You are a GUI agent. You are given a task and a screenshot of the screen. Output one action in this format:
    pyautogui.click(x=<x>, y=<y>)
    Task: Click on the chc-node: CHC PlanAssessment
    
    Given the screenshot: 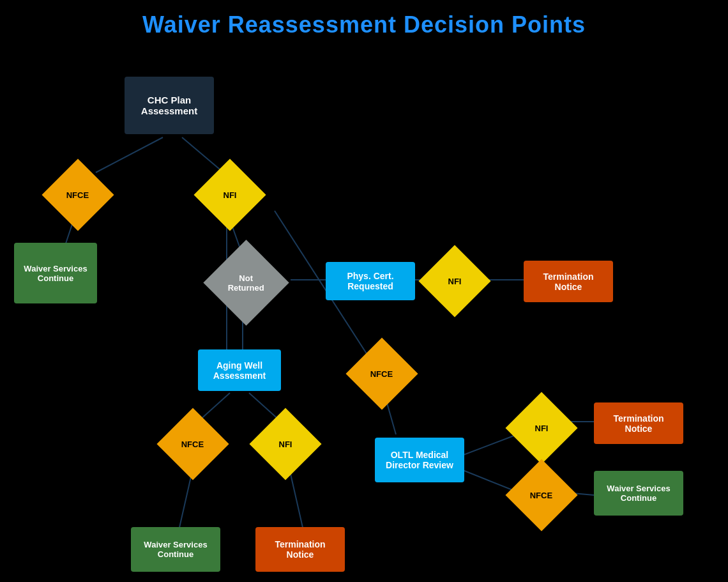 What is the action you would take?
    pyautogui.click(x=169, y=105)
    